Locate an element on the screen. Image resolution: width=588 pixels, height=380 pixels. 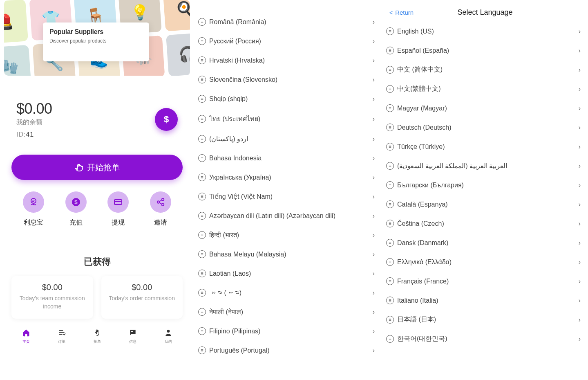
language-item: ဗမာ (ဗမာ)› is located at coordinates (288, 293).